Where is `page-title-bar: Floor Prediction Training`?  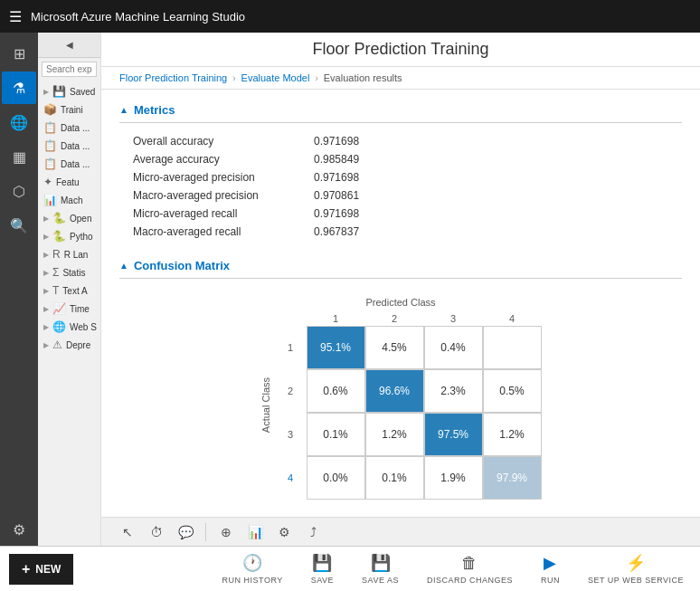
page-title-bar: Floor Prediction Training is located at coordinates (401, 50).